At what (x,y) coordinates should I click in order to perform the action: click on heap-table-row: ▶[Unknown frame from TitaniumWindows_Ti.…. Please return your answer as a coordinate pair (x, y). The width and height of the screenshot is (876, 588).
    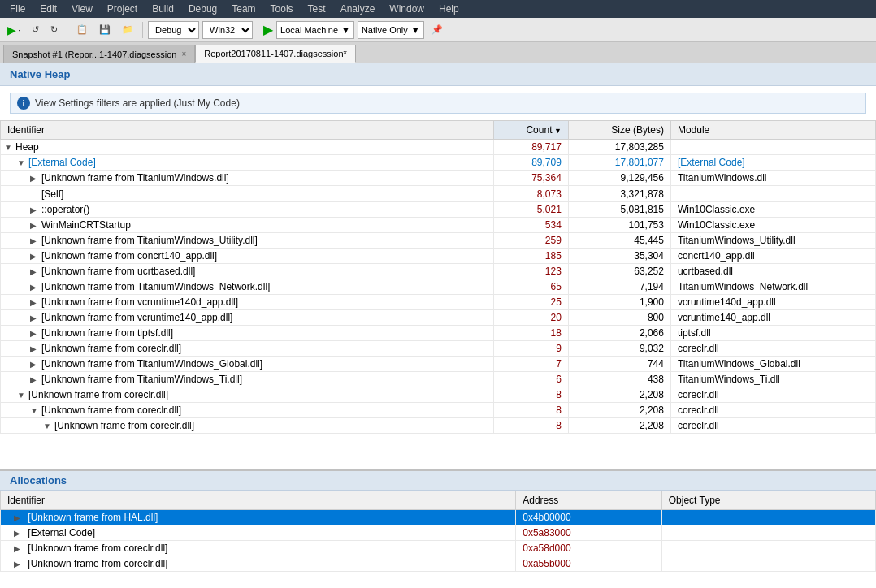
    Looking at the image, I should click on (439, 380).